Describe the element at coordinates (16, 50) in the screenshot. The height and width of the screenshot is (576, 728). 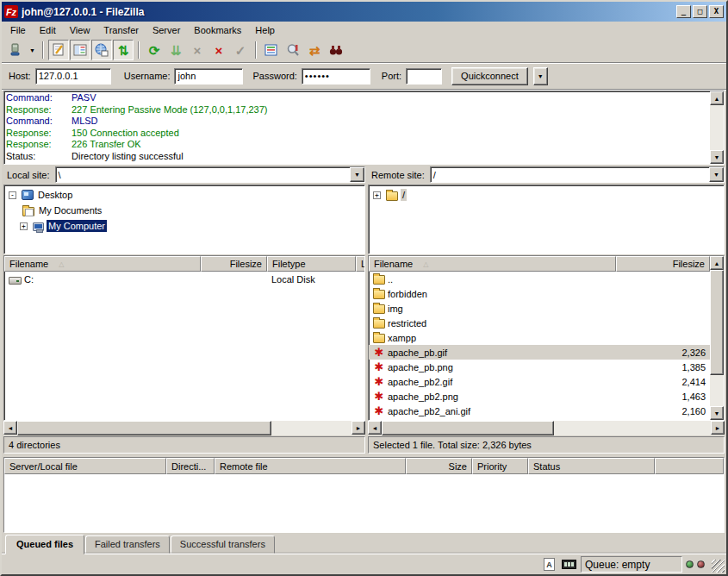
I see `site-manager-button` at that location.